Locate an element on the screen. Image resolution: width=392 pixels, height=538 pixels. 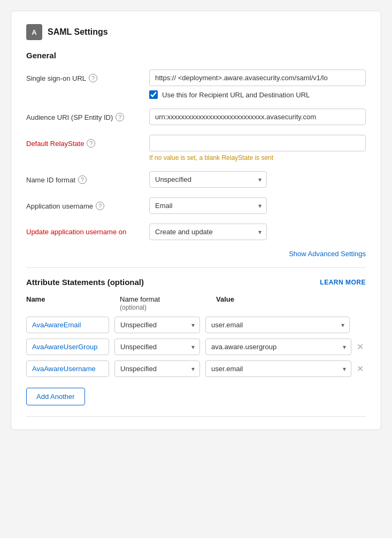
learn-more-link: LEARN MORE is located at coordinates (343, 282).